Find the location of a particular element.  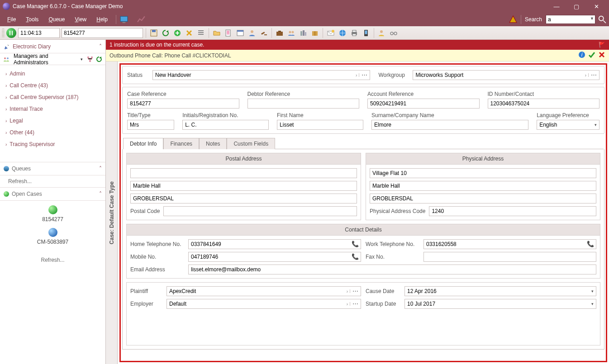

postal-line2 is located at coordinates (243, 186).